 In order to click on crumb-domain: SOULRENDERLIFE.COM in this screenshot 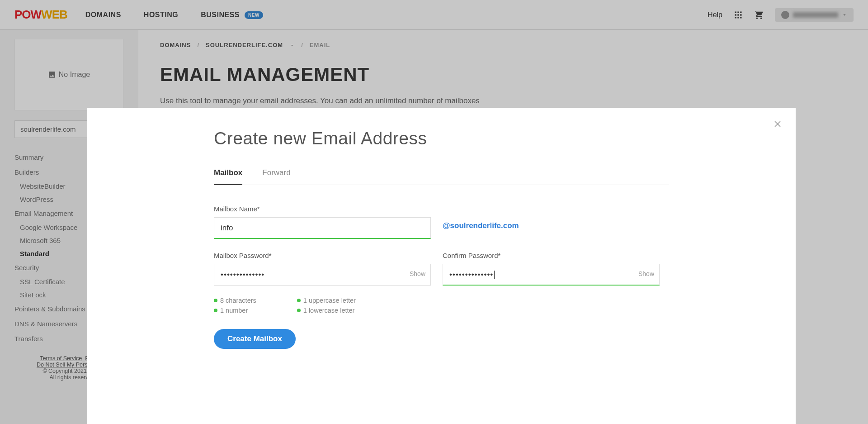, I will do `click(244, 45)`.